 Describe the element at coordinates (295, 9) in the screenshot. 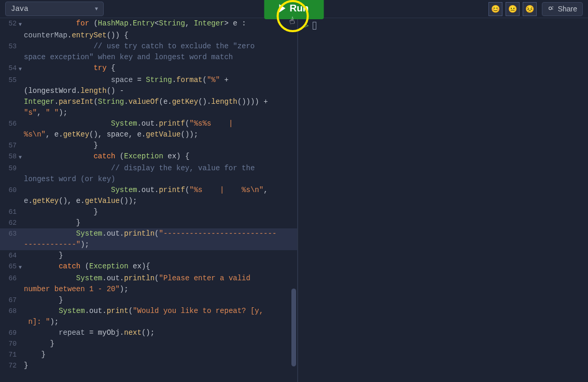

I see `run-button: Run` at that location.